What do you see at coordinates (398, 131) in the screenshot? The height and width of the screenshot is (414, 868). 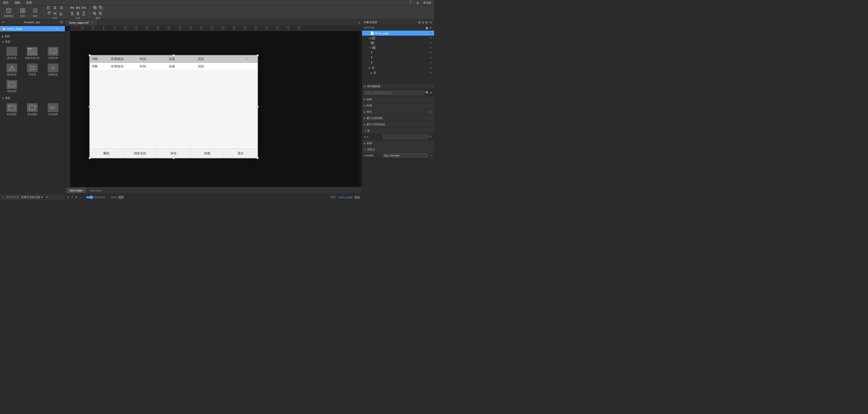 I see `prop-section-value-header: ▼ 值` at bounding box center [398, 131].